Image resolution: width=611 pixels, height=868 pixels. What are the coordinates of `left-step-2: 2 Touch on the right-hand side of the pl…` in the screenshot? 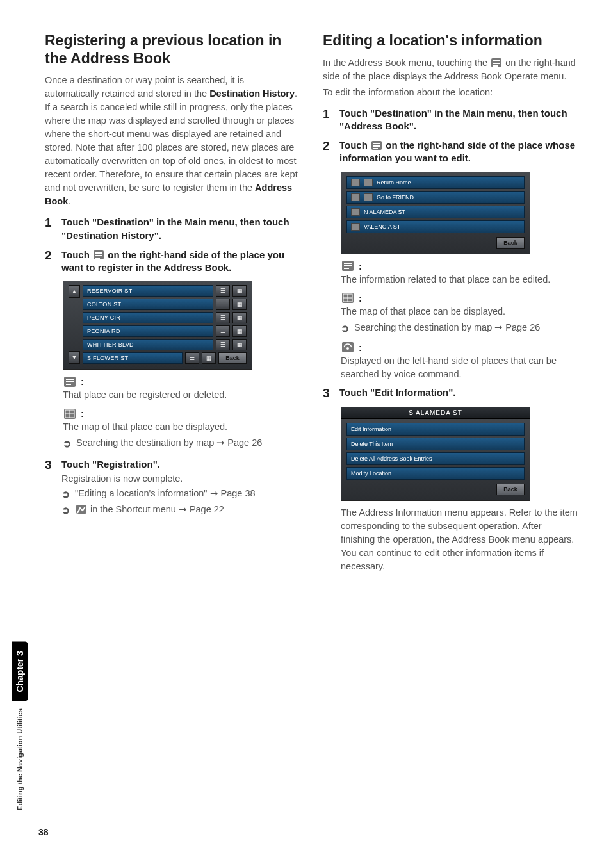 It's located at (172, 261).